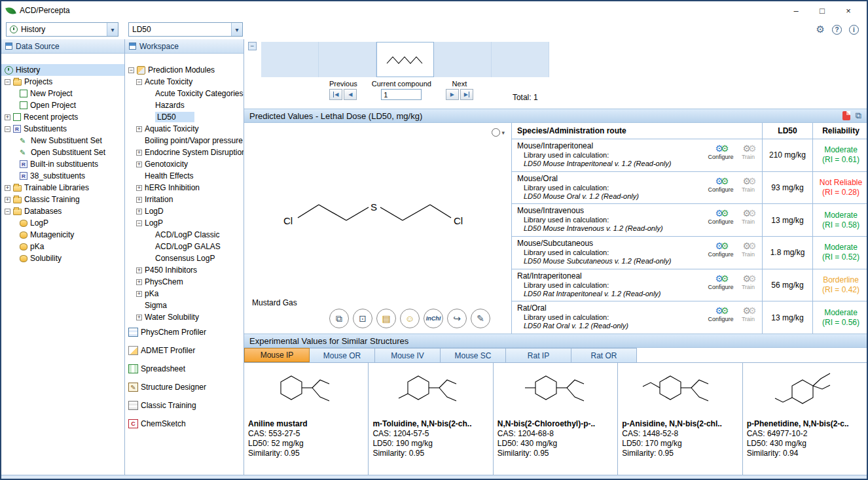 This screenshot has width=868, height=480. Describe the element at coordinates (185, 247) in the screenshot. I see `tree-item-acd-logp-galas: ACD/LogP GALAS` at that location.